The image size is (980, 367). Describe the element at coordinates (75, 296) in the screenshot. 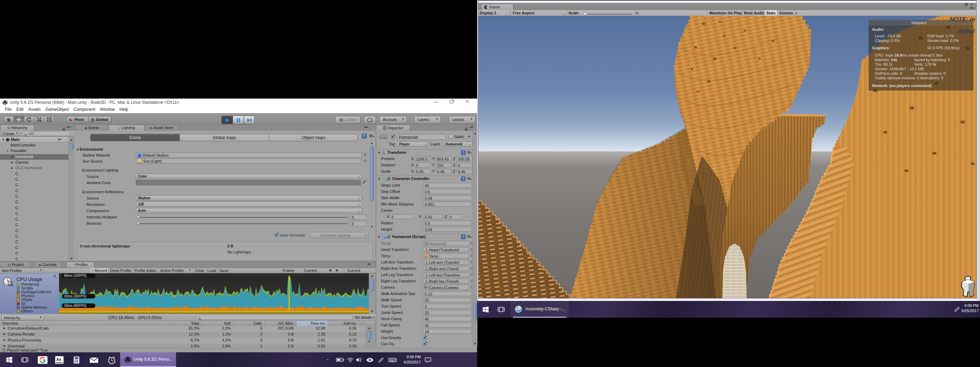

I see `svg-text: 33ms (30FPS)` at that location.